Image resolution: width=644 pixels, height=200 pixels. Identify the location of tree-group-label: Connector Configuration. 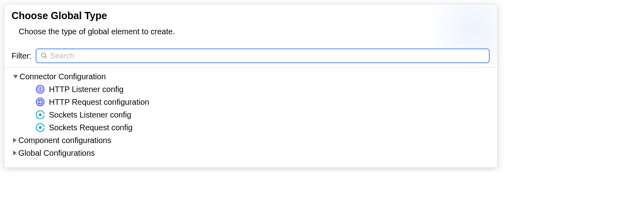
(63, 76).